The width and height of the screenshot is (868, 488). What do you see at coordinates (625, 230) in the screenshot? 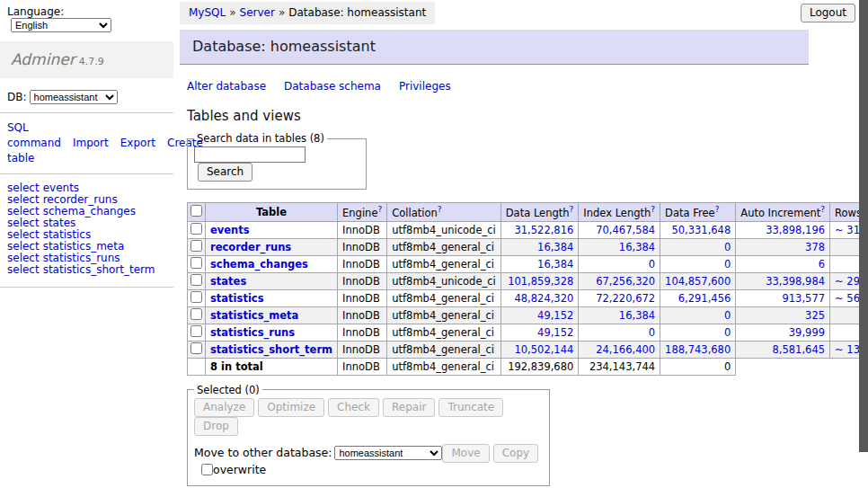
I see `index-length-link: 70,467,584` at bounding box center [625, 230].